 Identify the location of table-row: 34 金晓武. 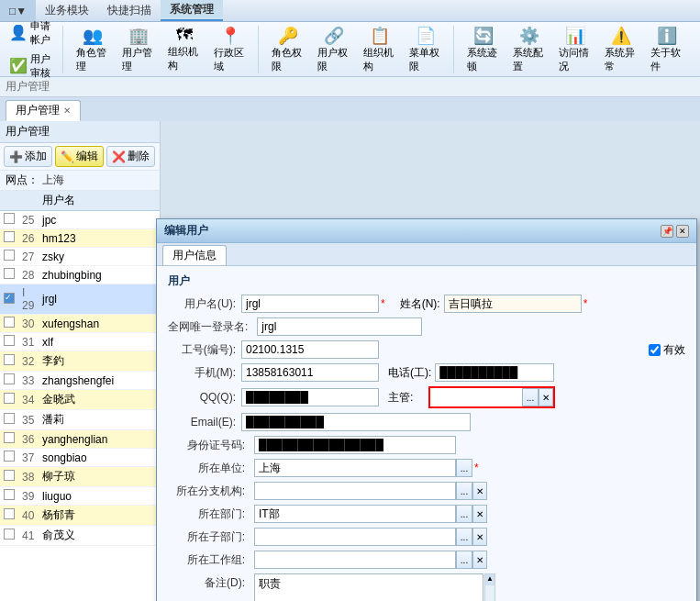
(80, 400).